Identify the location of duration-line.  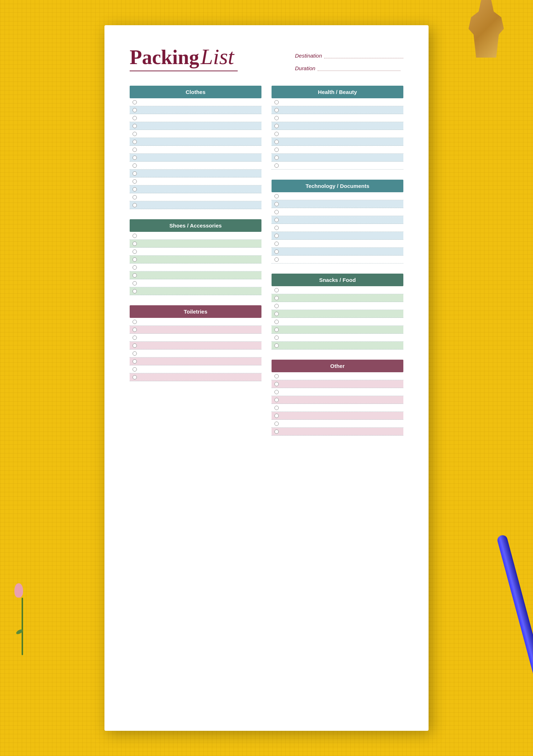
(359, 68).